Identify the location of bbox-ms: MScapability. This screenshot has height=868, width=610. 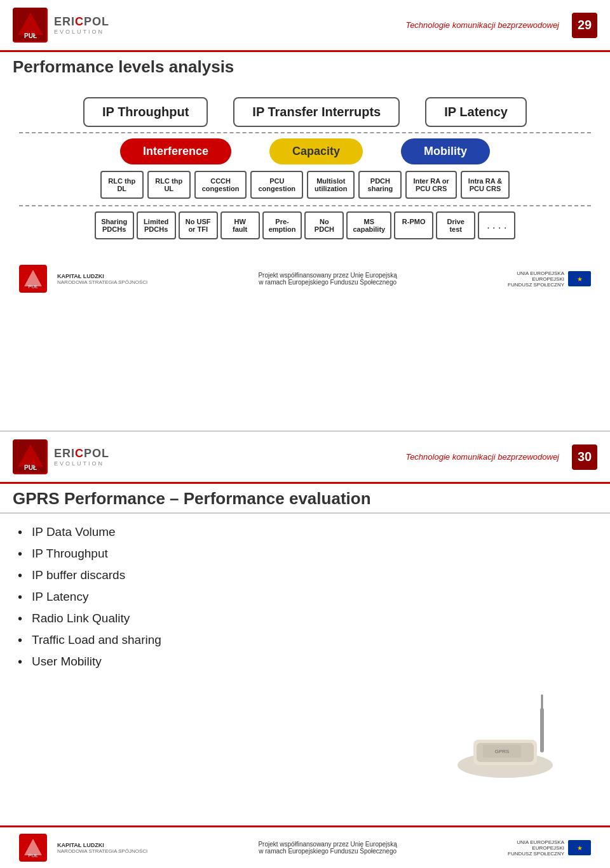
(369, 225).